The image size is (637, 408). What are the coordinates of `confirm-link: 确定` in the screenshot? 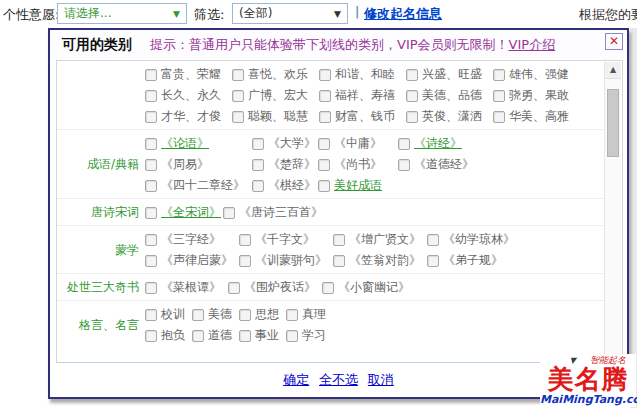 It's located at (296, 380).